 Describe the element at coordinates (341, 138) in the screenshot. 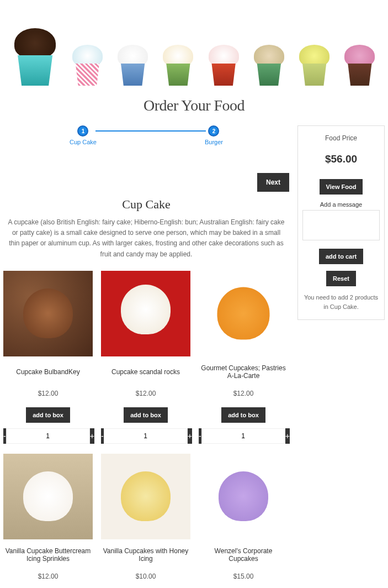

I see `sidebar-title: Food Price` at that location.